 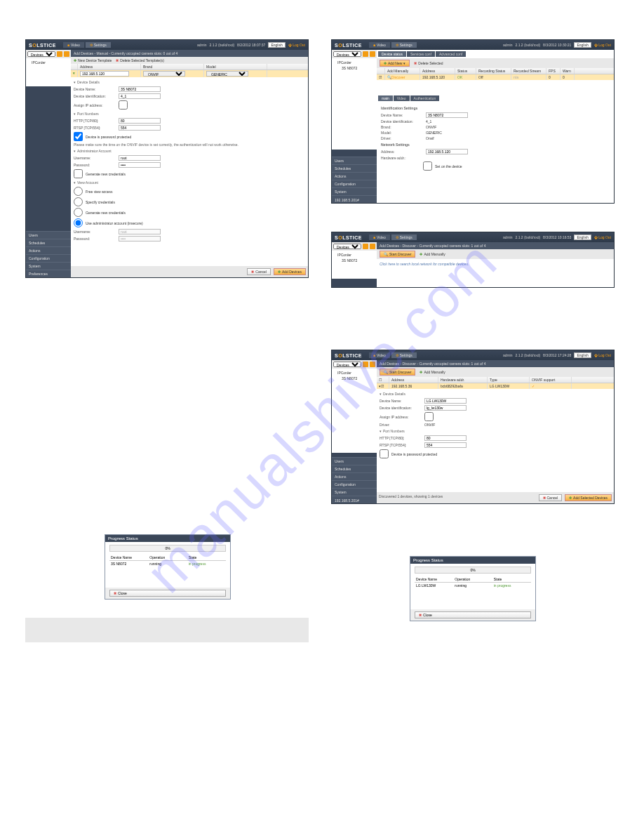 I want to click on lbl-devname: Device Name:, so click(x=95, y=89).